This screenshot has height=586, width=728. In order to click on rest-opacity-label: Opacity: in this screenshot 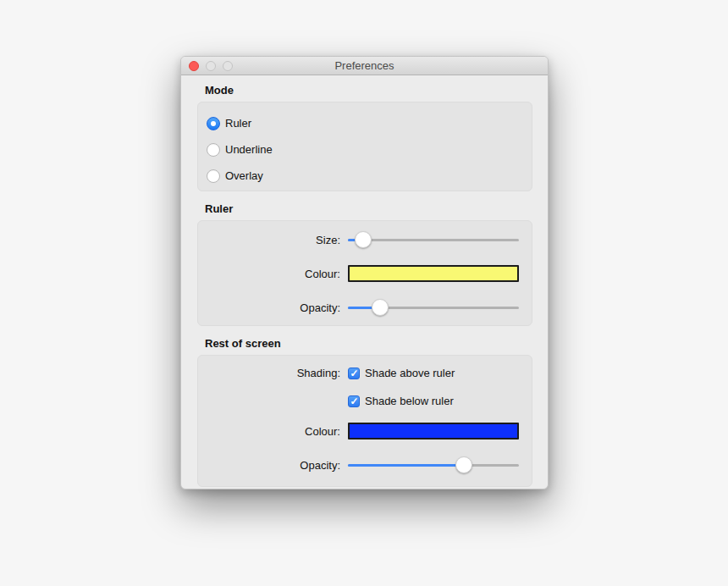, I will do `click(269, 466)`.